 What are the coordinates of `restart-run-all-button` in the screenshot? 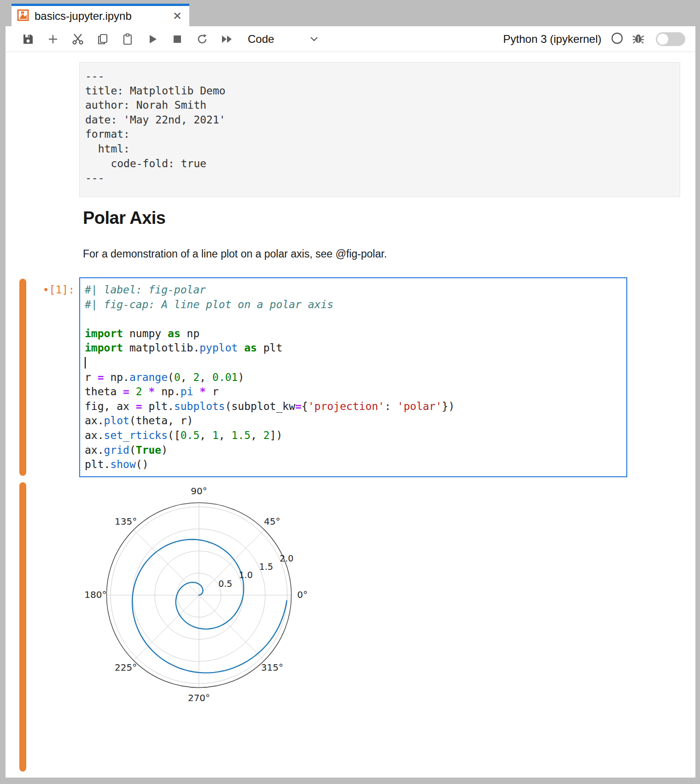 It's located at (227, 39).